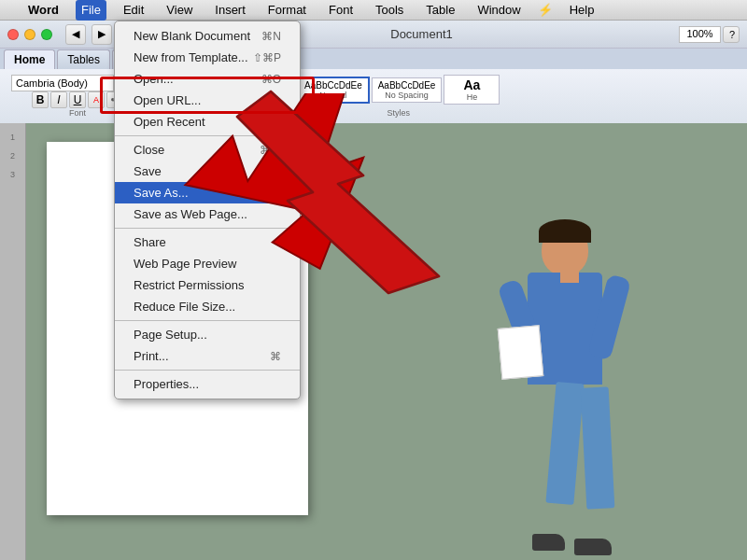 This screenshot has height=560, width=747. Describe the element at coordinates (13, 342) in the screenshot. I see `left-ruler: 1 2 3` at that location.